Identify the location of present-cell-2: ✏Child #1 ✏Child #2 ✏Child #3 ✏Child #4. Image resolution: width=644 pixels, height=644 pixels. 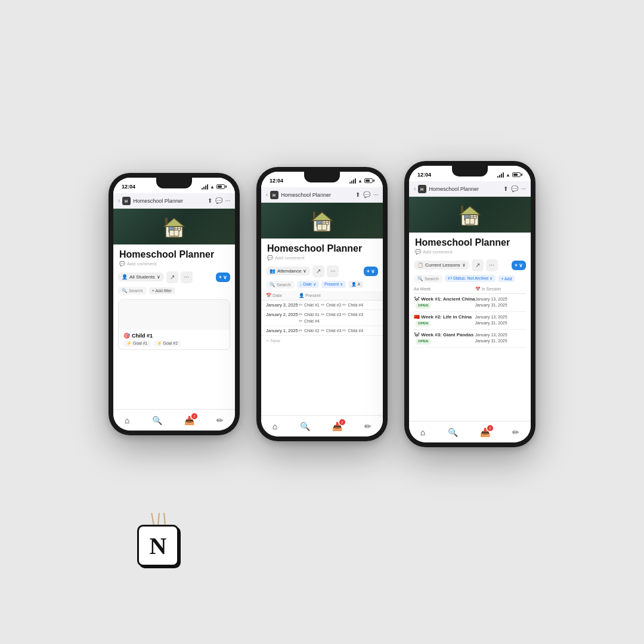
(339, 318).